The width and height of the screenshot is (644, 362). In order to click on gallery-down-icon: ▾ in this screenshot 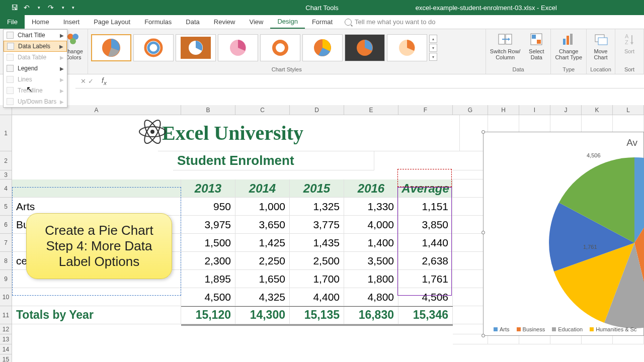, I will do `click(433, 48)`.